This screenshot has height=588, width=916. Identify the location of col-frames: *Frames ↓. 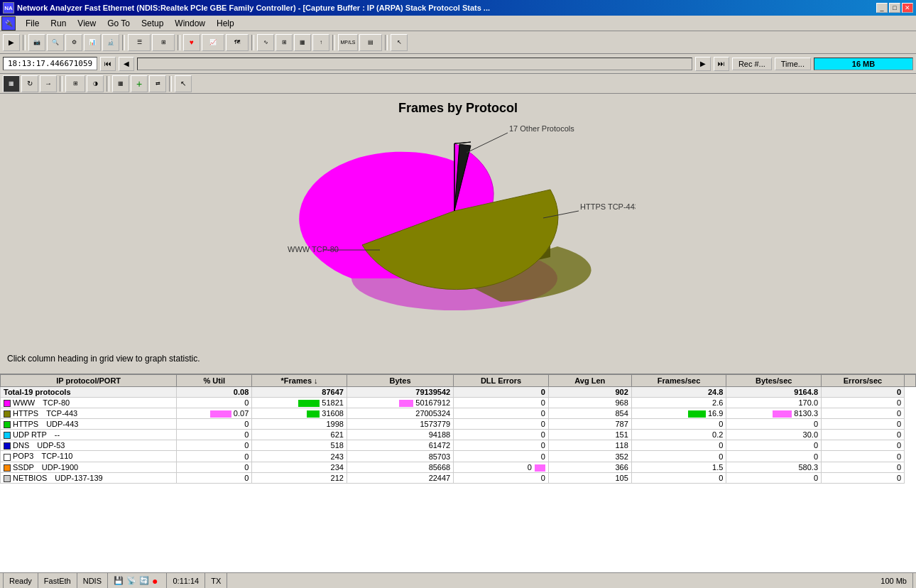
(300, 381).